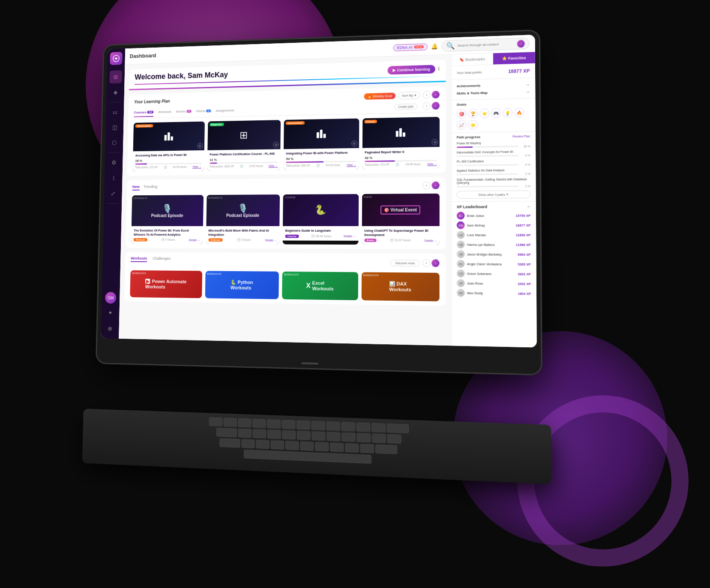 The height and width of the screenshot is (588, 710). What do you see at coordinates (473, 125) in the screenshot?
I see `goal-icon-sparkle: 🌟` at bounding box center [473, 125].